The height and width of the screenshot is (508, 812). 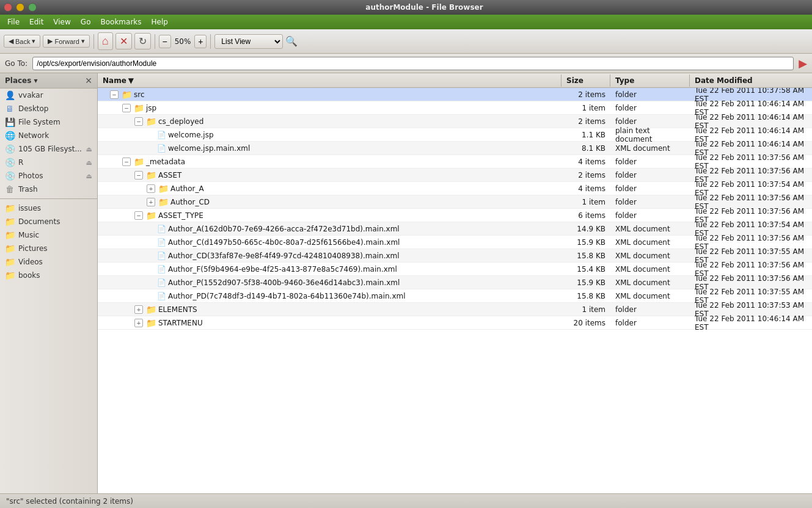 I want to click on back-button: ◀ Back ▾, so click(x=22, y=42).